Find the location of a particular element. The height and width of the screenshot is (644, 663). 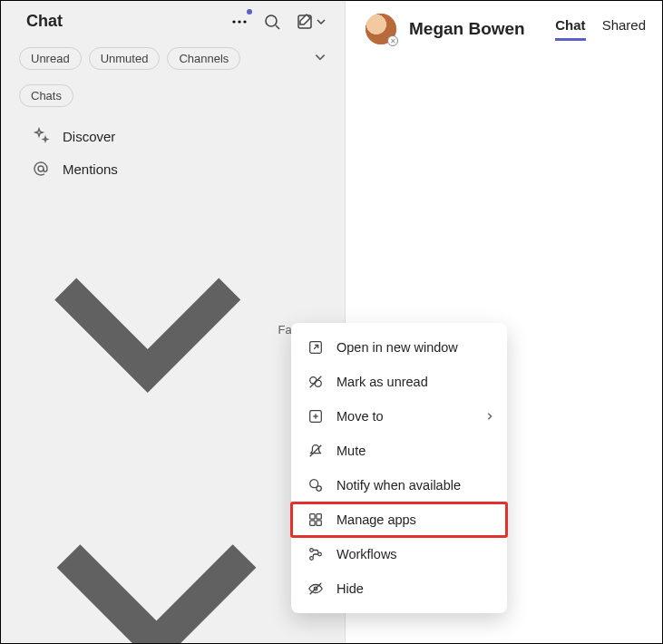

ctx-label: Mark as unread is located at coordinates (383, 382).